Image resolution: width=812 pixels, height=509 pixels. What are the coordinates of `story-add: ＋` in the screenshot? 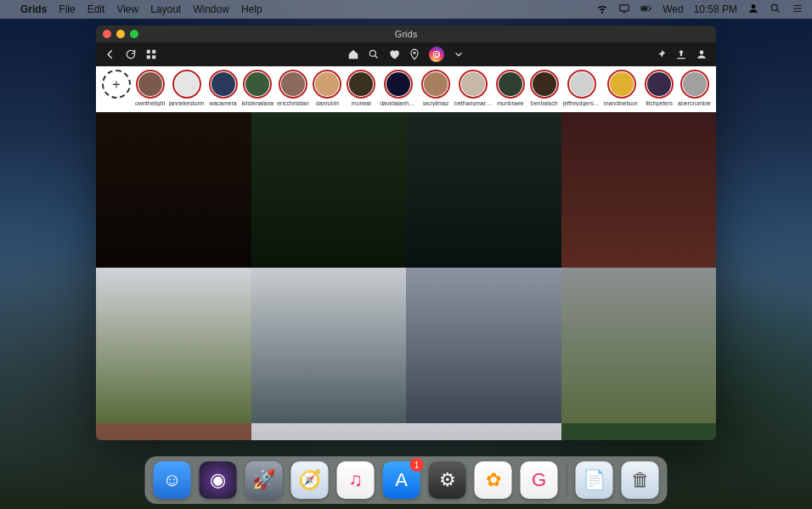 It's located at (116, 85).